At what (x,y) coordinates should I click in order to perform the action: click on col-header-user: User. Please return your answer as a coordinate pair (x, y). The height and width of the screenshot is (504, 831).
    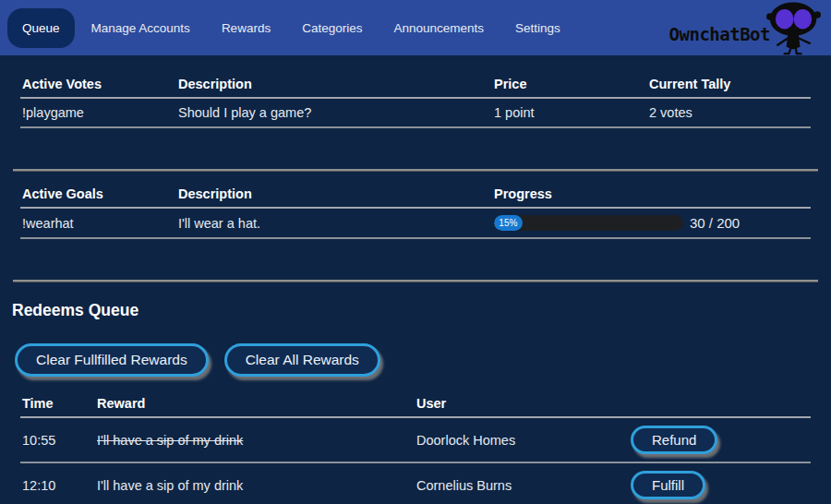
    Looking at the image, I should click on (522, 403).